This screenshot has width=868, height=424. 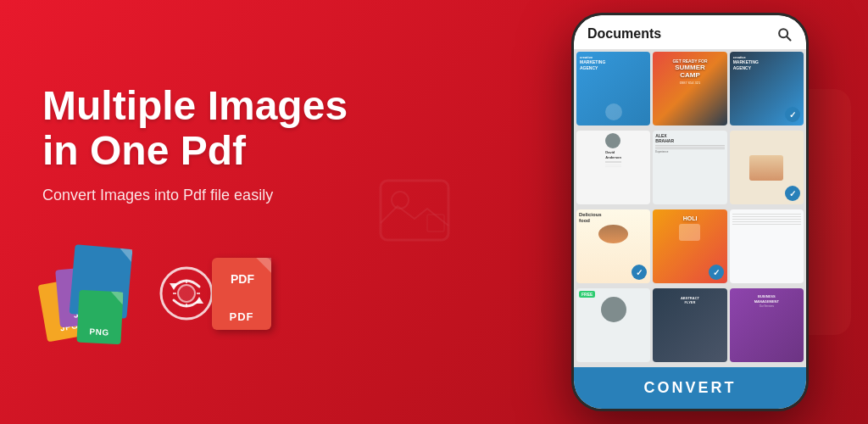 What do you see at coordinates (242, 279) in the screenshot?
I see `pdf-symbol-icon: PDF` at bounding box center [242, 279].